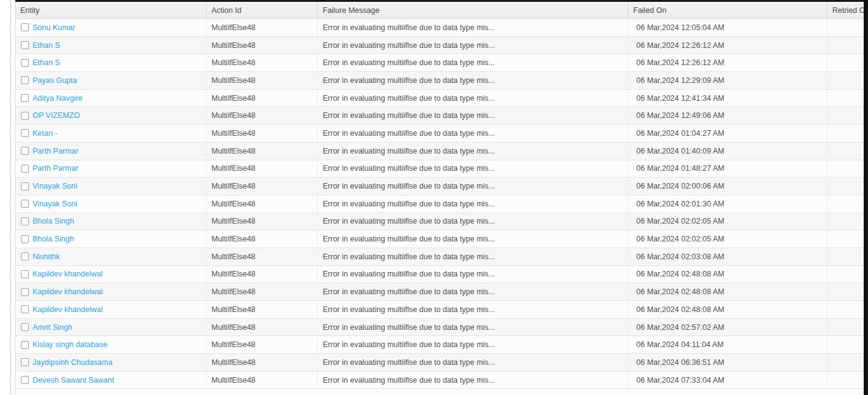 This screenshot has height=395, width=868. Describe the element at coordinates (57, 115) in the screenshot. I see `entity-link: OP VIZEMZO` at that location.